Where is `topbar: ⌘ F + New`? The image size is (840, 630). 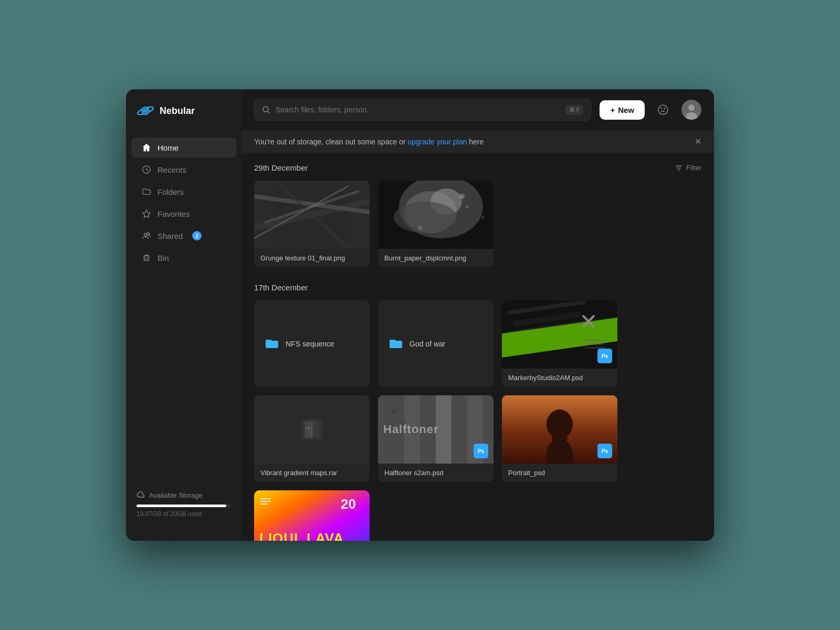
topbar: ⌘ F + New is located at coordinates (478, 110).